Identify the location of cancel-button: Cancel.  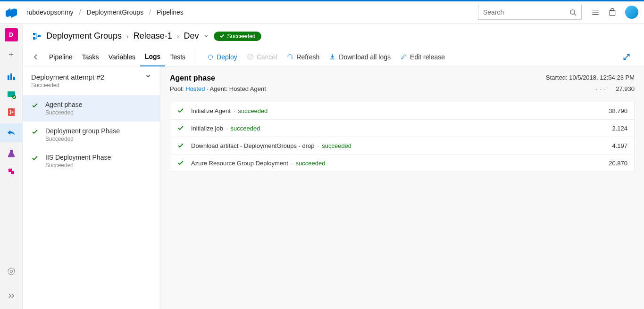
(262, 57).